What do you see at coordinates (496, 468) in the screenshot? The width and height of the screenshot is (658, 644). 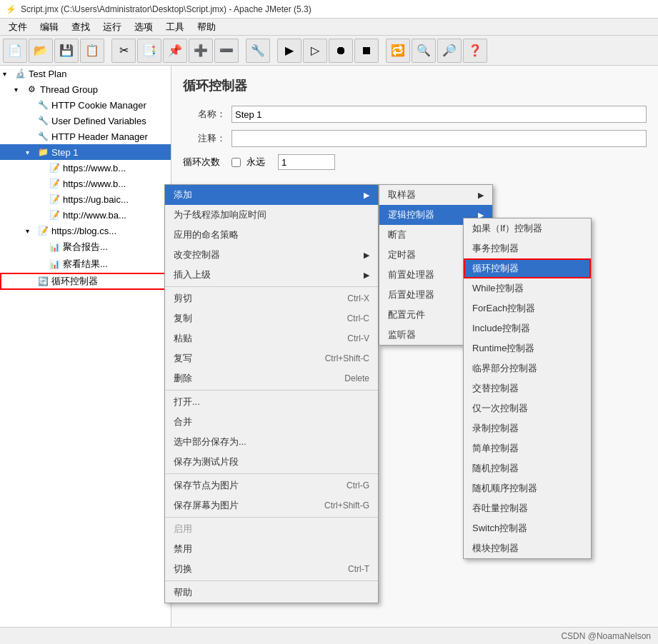 I see `sub2-label-12: 随机控制器` at bounding box center [496, 468].